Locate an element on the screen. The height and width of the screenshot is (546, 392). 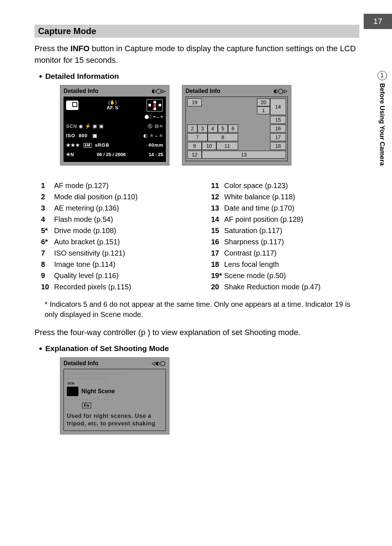
cell-13: 13 is located at coordinates (244, 155).